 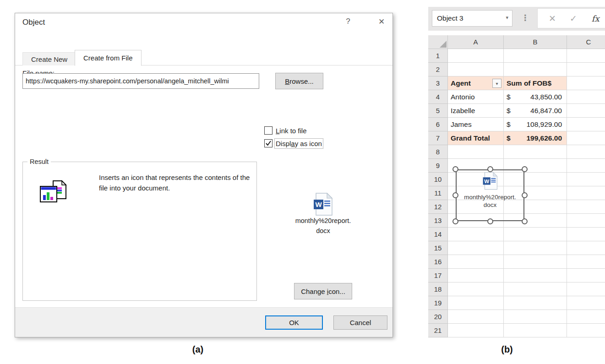 What do you see at coordinates (476, 152) in the screenshot?
I see `cell-A8` at bounding box center [476, 152].